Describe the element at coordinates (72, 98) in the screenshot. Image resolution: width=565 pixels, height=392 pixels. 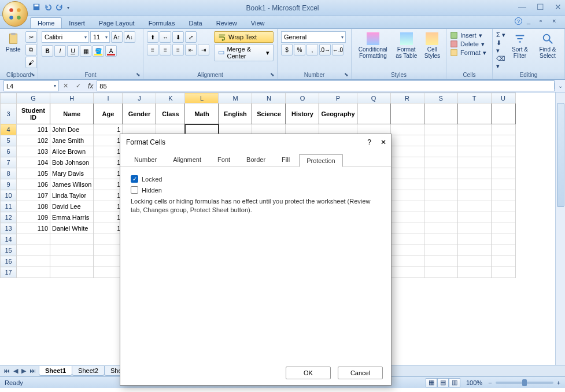
I see `col-header-H: H` at that location.